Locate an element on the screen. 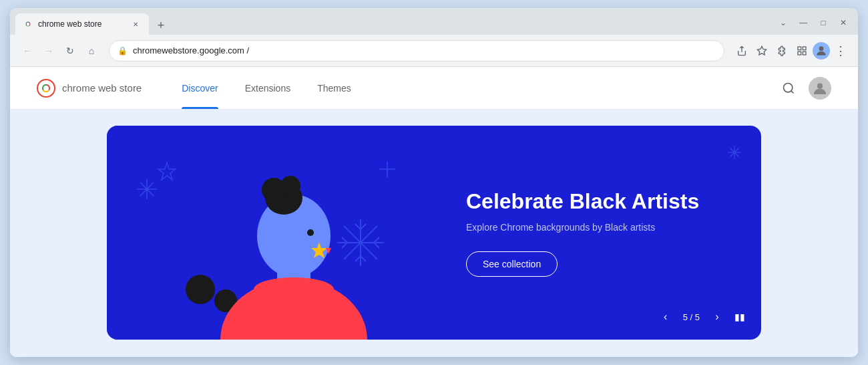 This screenshot has height=365, width=868. tab-bar: chrome web store ✕ + ⌄ — □ ✕ is located at coordinates (434, 21).